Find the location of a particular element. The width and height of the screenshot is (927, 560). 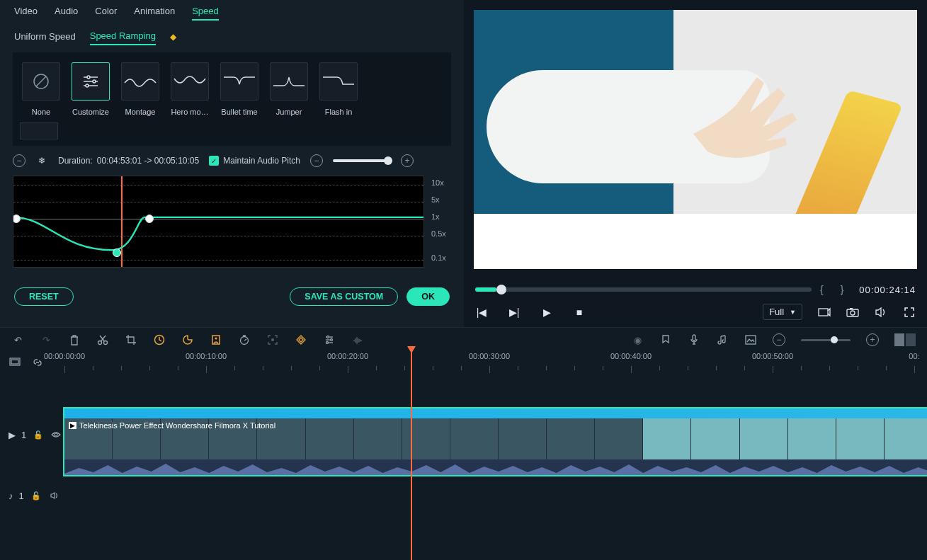

speed-subtabs: Uniform Speed Speed Ramping ◆ is located at coordinates (232, 38).